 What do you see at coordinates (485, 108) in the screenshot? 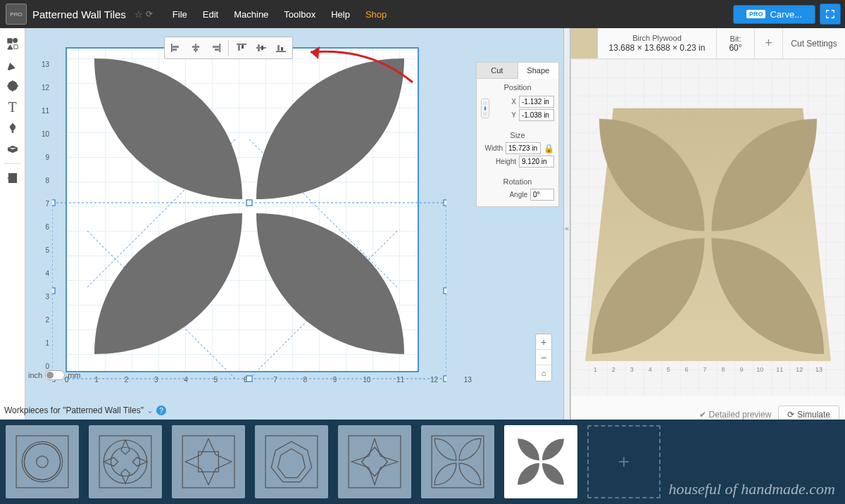
I see `anchor-picker` at bounding box center [485, 108].